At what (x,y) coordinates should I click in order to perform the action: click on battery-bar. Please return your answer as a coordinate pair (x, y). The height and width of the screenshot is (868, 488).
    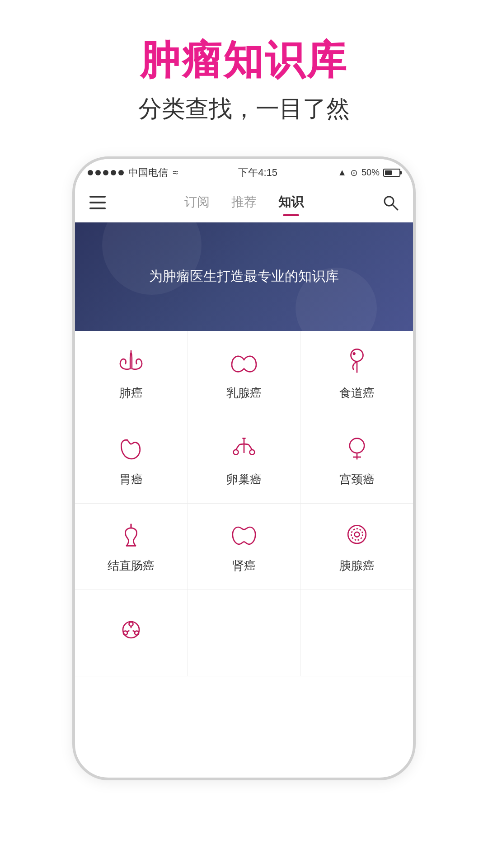
    Looking at the image, I should click on (392, 173).